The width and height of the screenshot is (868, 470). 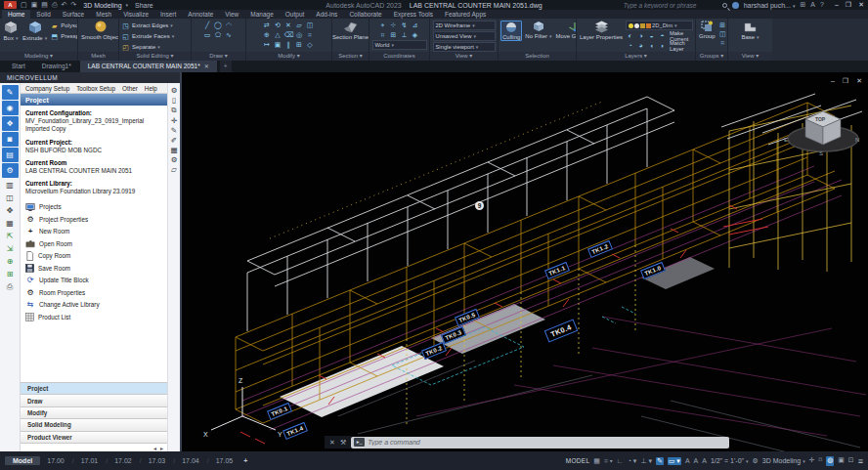 I want to click on update-title-block-button: ⟳ Update Title Block, so click(x=96, y=281).